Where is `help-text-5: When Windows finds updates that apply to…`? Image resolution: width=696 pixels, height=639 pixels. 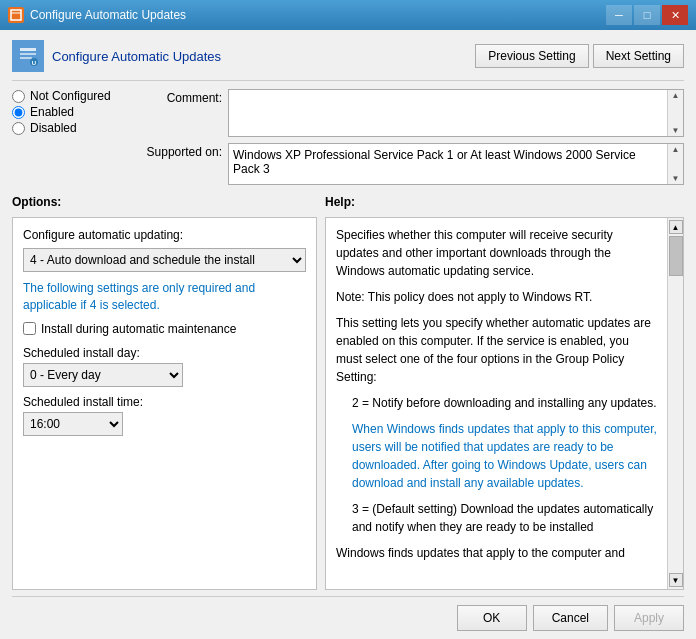
help-text-5: When Windows finds updates that apply to… is located at coordinates (504, 456).